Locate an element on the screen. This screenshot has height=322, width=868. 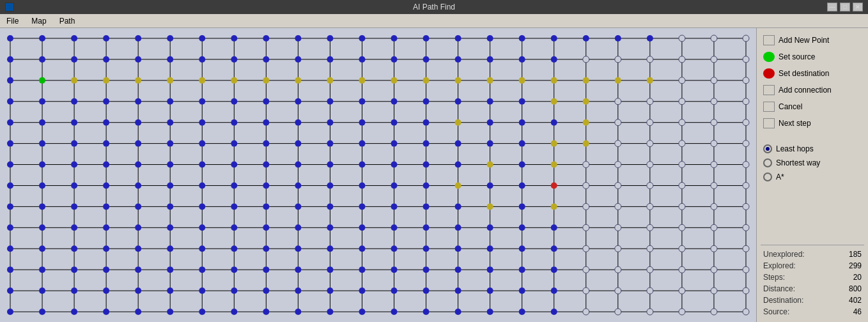
source-stat: Source: 46 is located at coordinates (812, 312).